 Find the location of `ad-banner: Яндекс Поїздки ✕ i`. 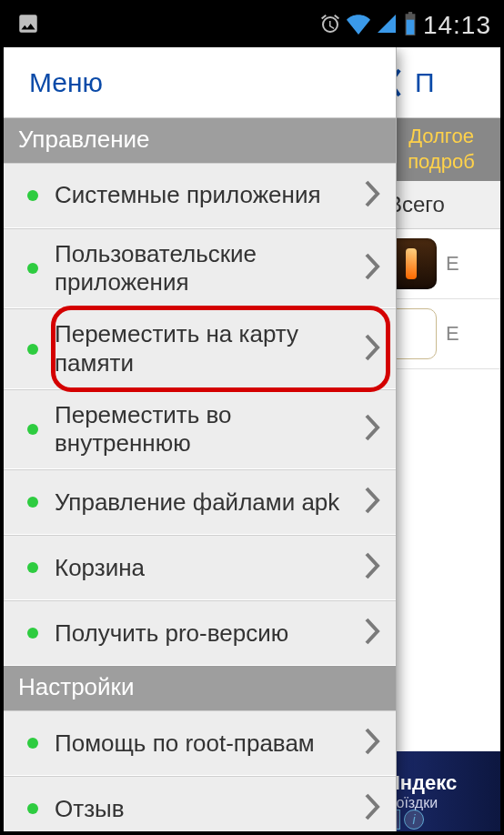

ad-banner: Яндекс Поїздки ✕ i is located at coordinates (441, 791).